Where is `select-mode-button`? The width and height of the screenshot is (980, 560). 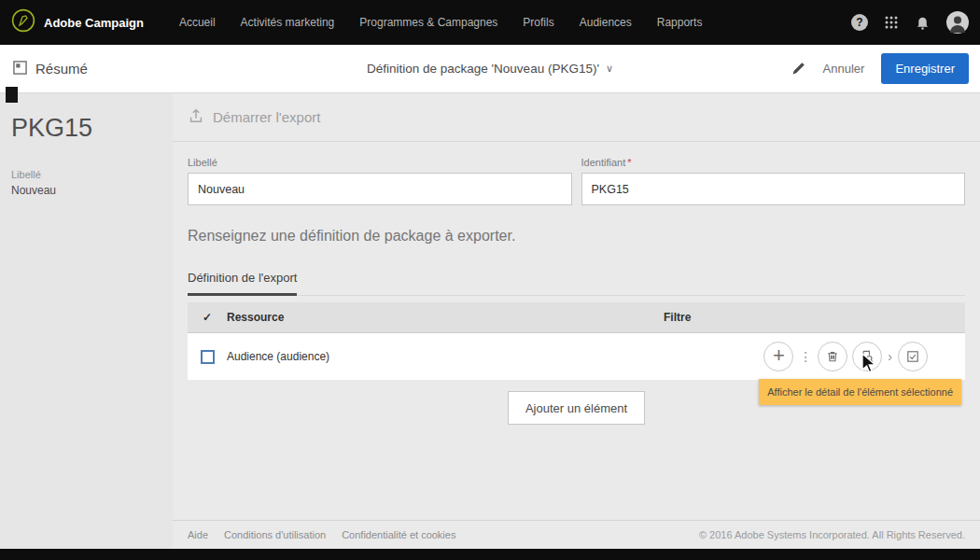
select-mode-button is located at coordinates (913, 357).